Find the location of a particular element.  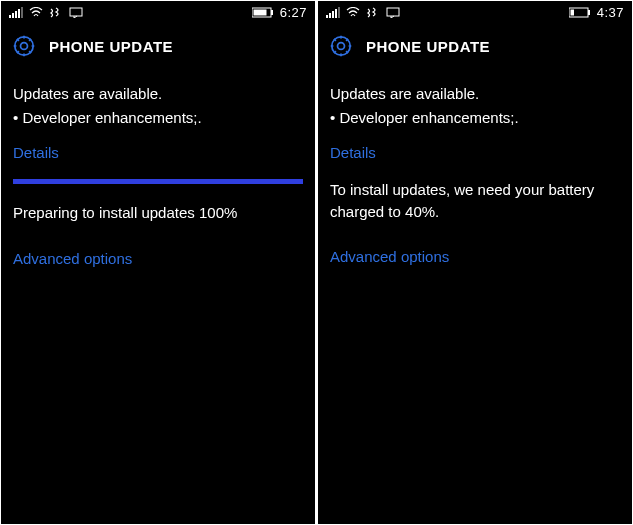

clock: 4:37 is located at coordinates (610, 12).